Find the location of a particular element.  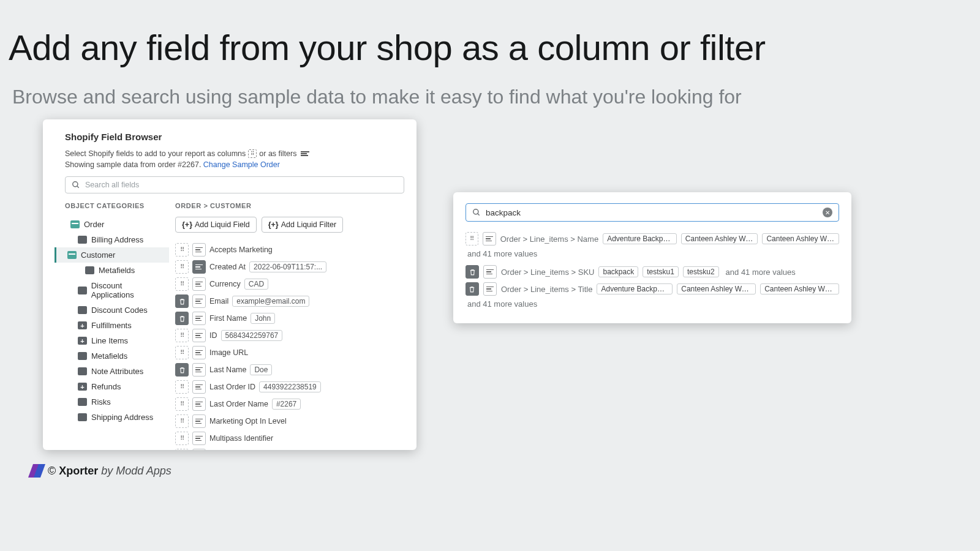

clear-search-button: ✕ is located at coordinates (827, 212).